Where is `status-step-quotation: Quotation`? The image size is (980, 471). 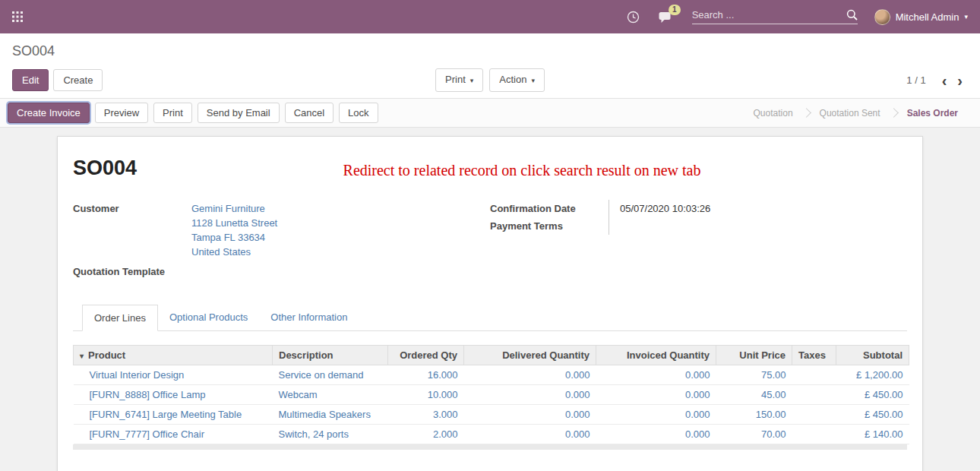
status-step-quotation: Quotation is located at coordinates (773, 113).